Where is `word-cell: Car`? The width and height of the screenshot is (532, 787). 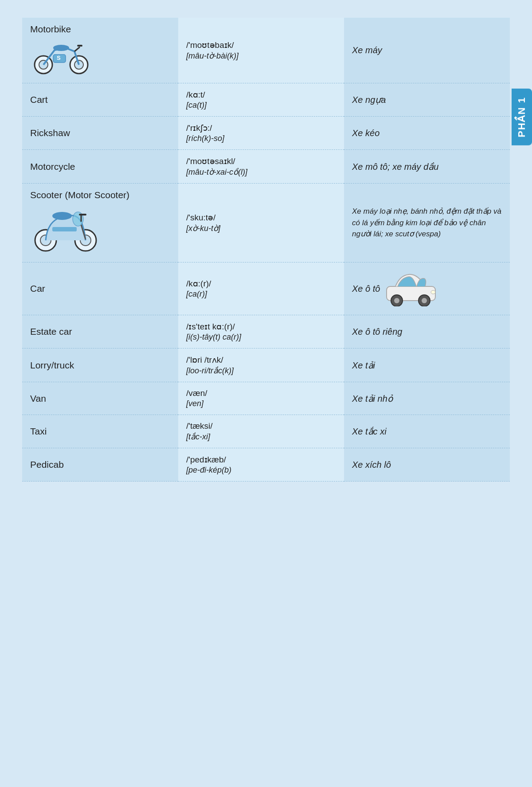
word-cell: Car is located at coordinates (100, 289).